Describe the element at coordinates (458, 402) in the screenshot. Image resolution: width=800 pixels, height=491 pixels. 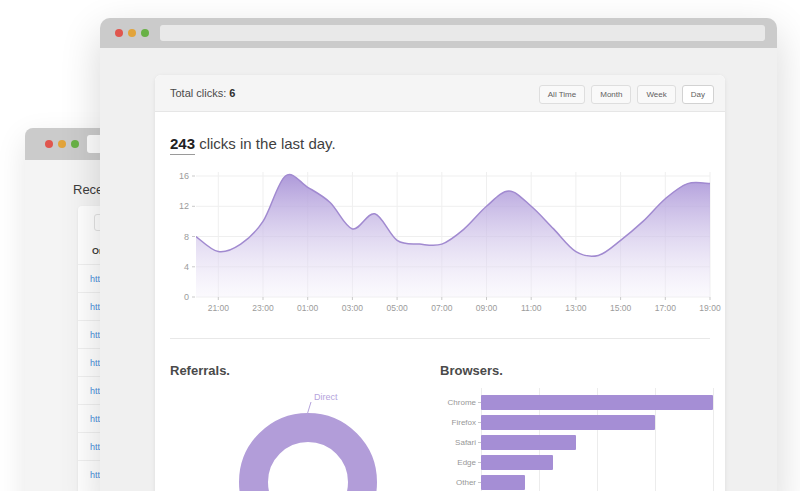
I see `bar-category-label: Chrome` at that location.